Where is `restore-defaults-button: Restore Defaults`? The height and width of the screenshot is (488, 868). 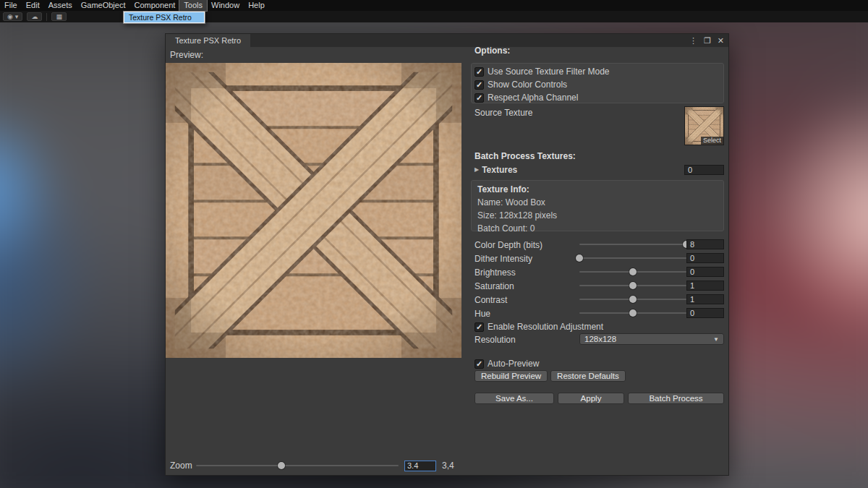
restore-defaults-button: Restore Defaults is located at coordinates (588, 376).